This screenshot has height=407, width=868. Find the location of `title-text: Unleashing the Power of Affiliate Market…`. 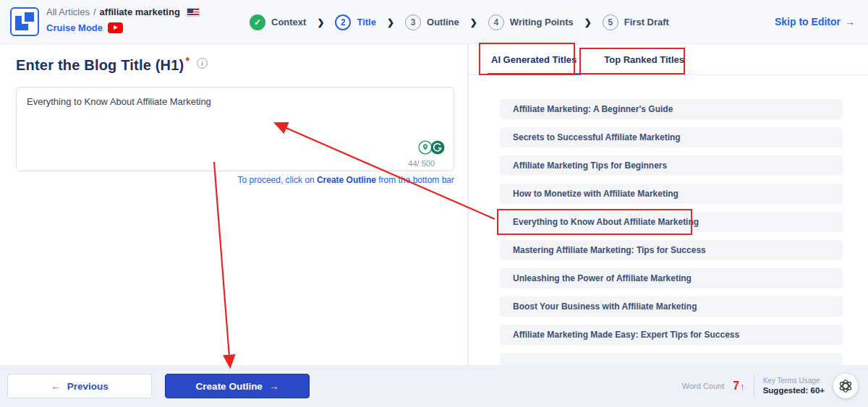

title-text: Unleashing the Power of Affiliate Market… is located at coordinates (602, 278).